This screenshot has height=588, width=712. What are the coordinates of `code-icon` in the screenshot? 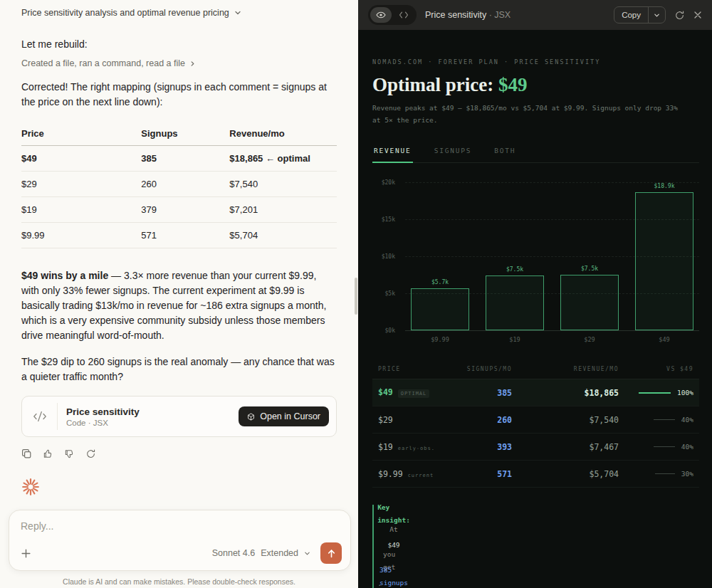 It's located at (404, 15).